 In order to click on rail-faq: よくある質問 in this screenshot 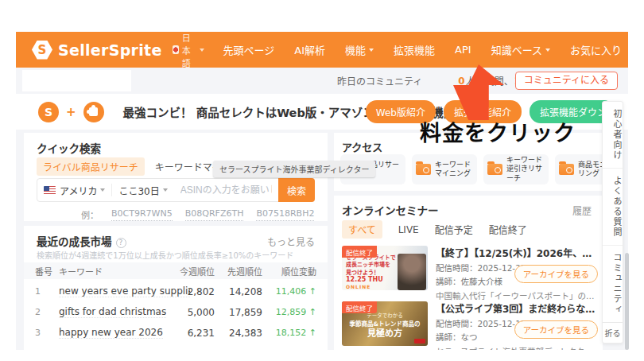, I will do `click(612, 207)`.